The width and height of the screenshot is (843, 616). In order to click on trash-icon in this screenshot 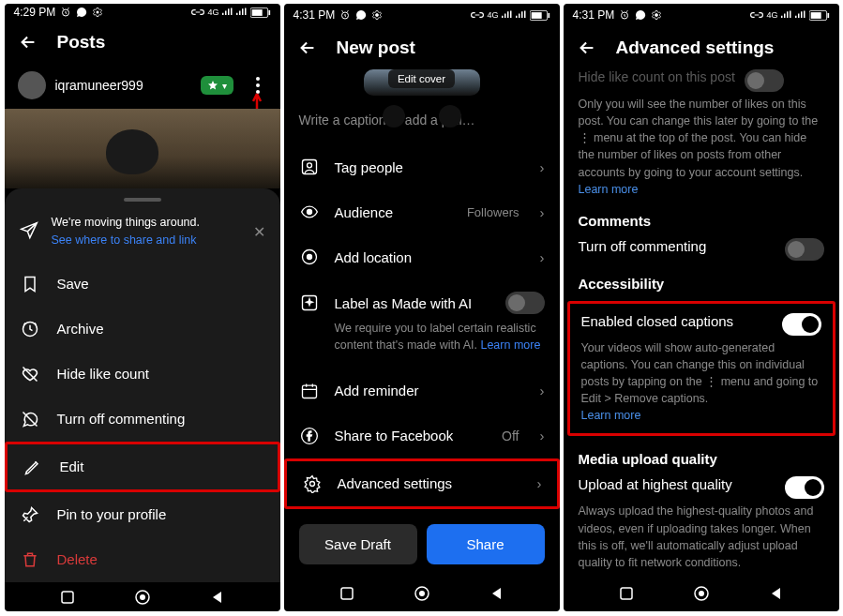, I will do `click(30, 560)`.